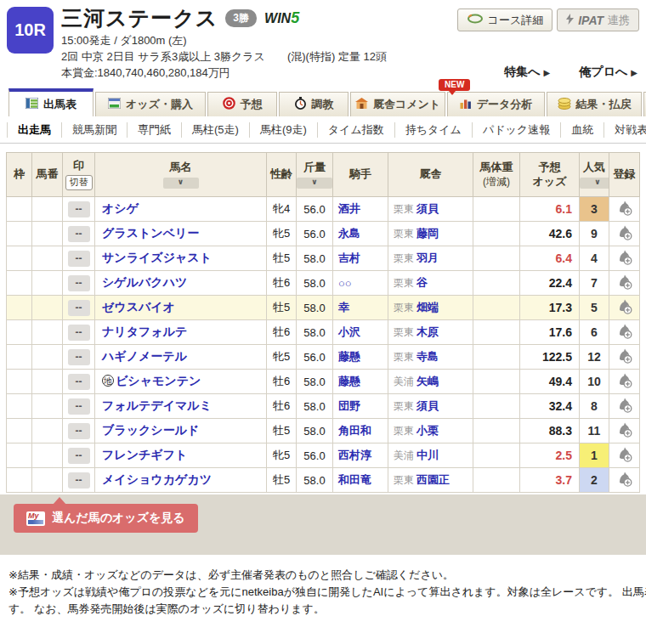  What do you see at coordinates (428, 430) in the screenshot?
I see `trainer-link: 小栗` at bounding box center [428, 430].